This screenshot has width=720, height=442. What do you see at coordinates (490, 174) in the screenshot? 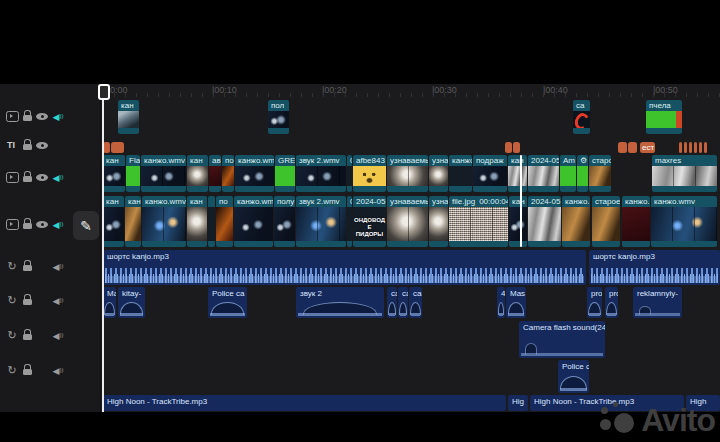
I see `clip-подраж: подраж` at bounding box center [490, 174].